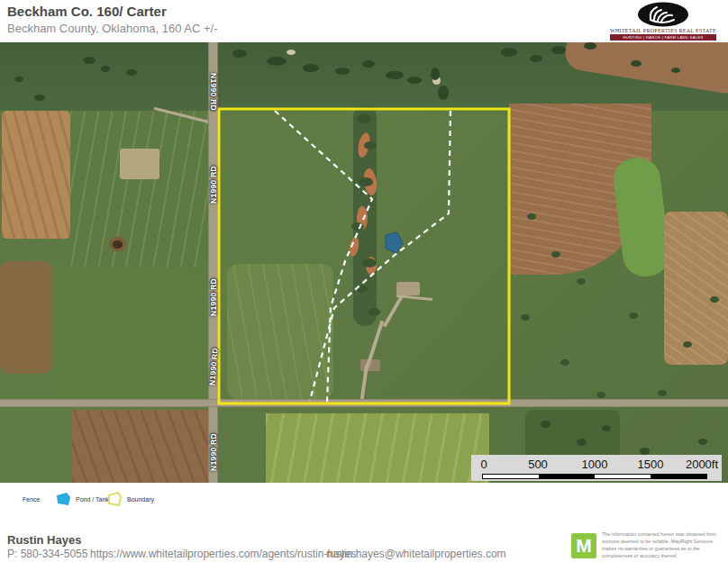 The image size is (728, 562). I want to click on page-subtitle: Beckham County, Oklahoma, 160 AC +/-, so click(113, 29).